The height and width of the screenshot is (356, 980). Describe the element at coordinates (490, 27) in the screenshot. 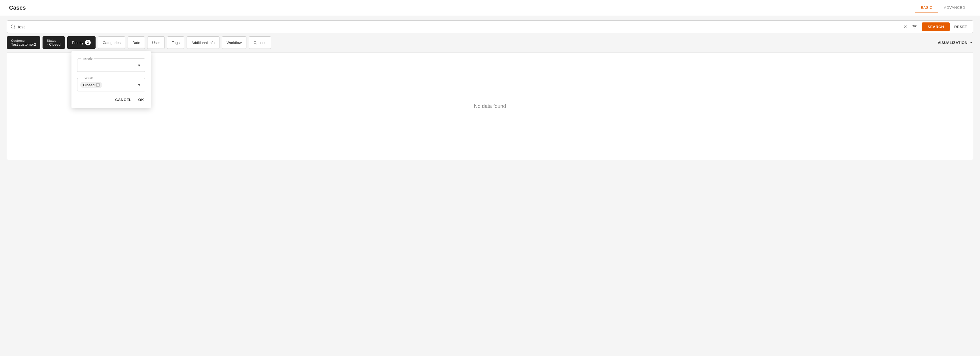

I see `search-bar: ✕ SEARCH RESET` at that location.